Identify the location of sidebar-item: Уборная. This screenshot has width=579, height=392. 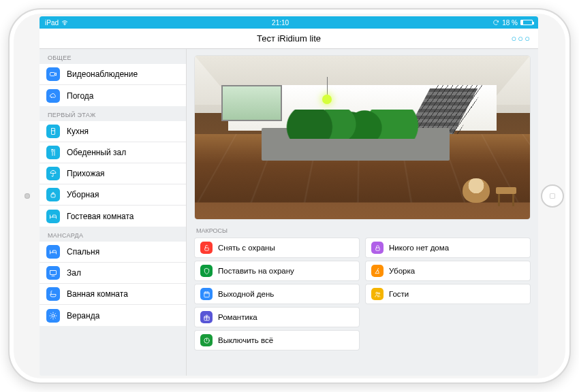
(113, 195).